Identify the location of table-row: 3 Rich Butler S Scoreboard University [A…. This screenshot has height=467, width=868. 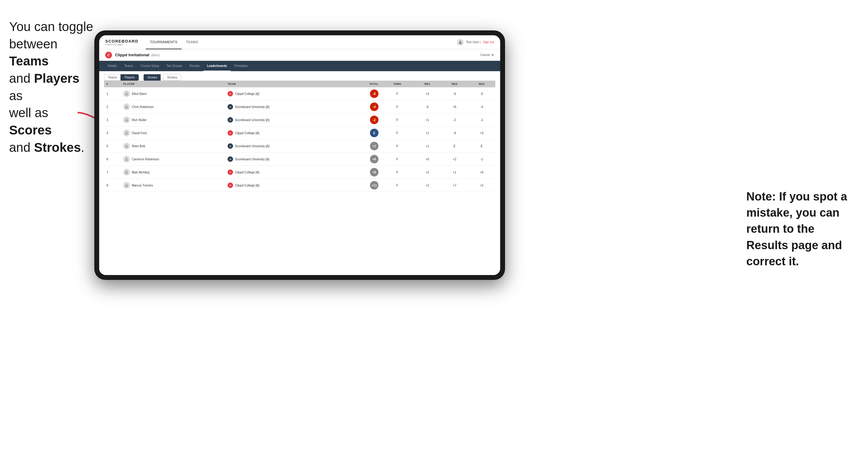
(300, 120).